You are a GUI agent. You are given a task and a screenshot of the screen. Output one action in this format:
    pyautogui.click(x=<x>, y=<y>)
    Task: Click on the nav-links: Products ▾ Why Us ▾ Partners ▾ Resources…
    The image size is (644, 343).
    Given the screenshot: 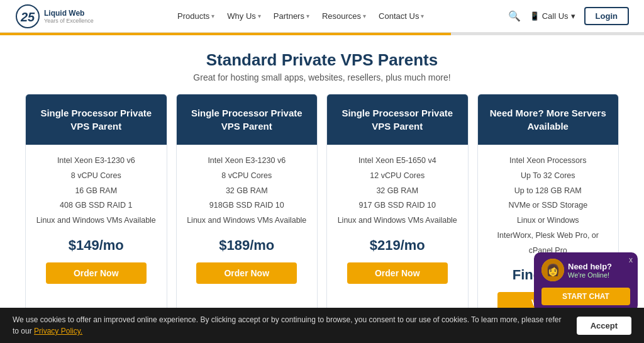 What is the action you would take?
    pyautogui.click(x=301, y=16)
    